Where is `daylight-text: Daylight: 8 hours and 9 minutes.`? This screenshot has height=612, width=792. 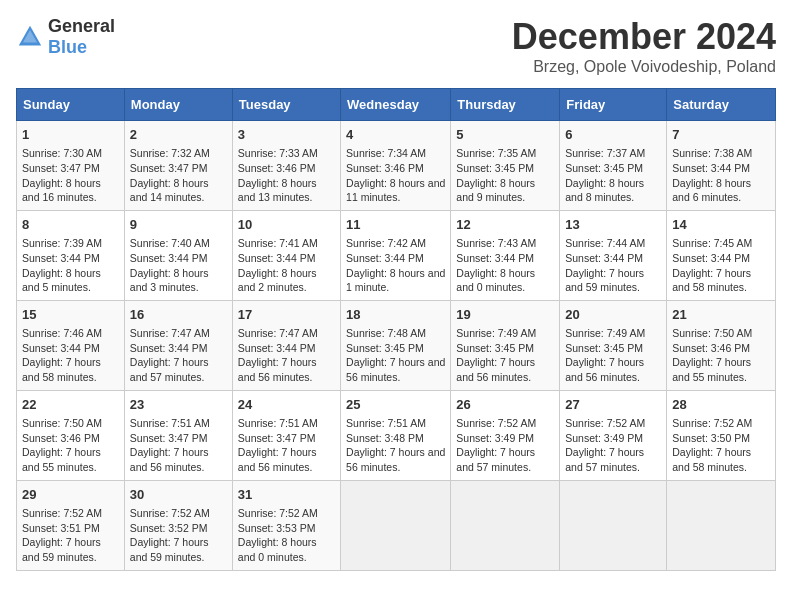 daylight-text: Daylight: 8 hours and 9 minutes. is located at coordinates (496, 190).